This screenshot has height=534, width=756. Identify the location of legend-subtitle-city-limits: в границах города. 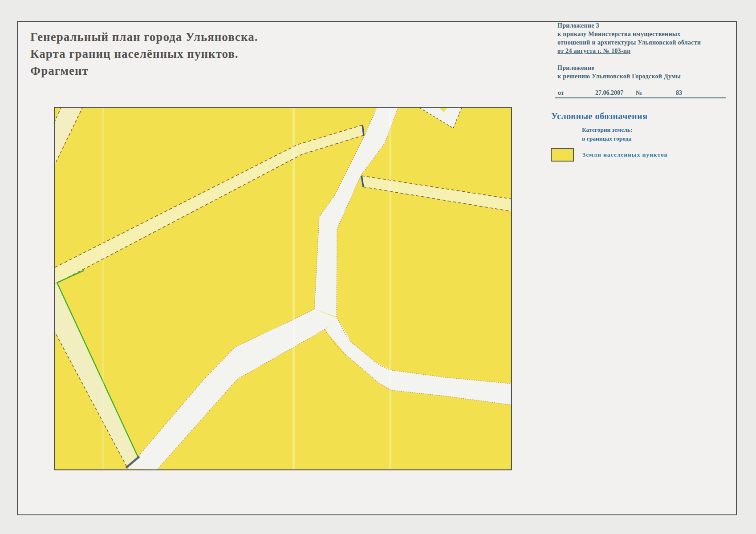
(606, 139).